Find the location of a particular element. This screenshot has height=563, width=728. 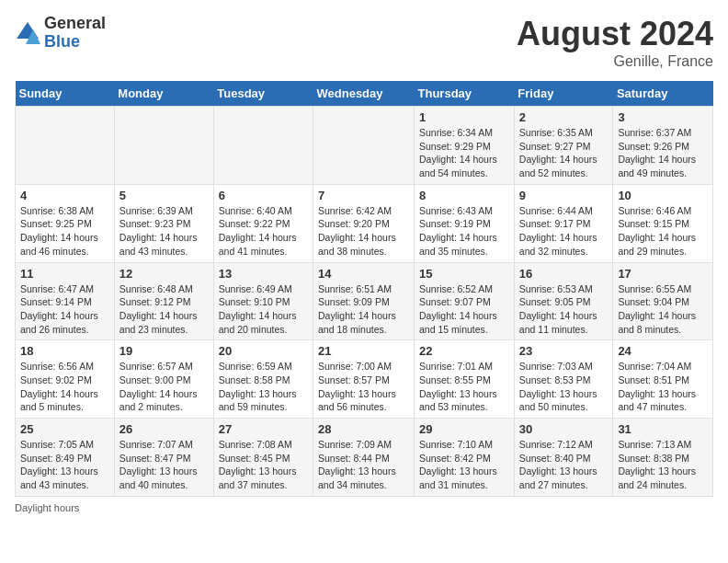

calendar-cell: 17Sunrise: 6:55 AMSunset: 9:04 PMDayligh… is located at coordinates (664, 302).